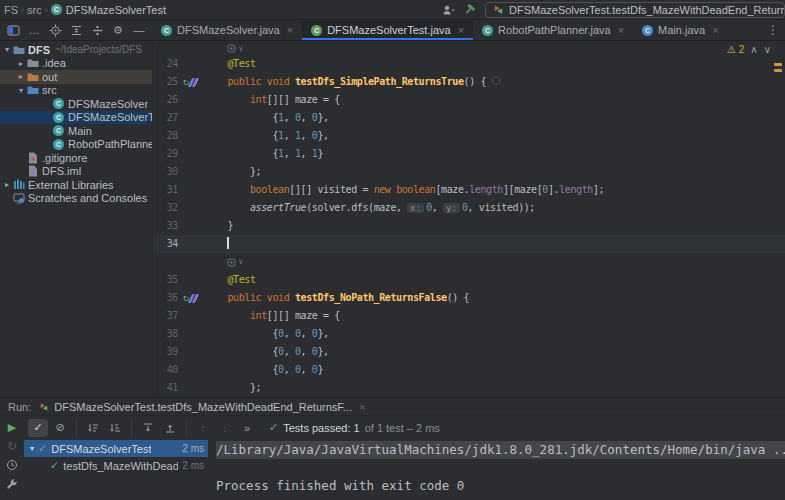  What do you see at coordinates (55, 30) in the screenshot?
I see `locate-file-icon` at bounding box center [55, 30].